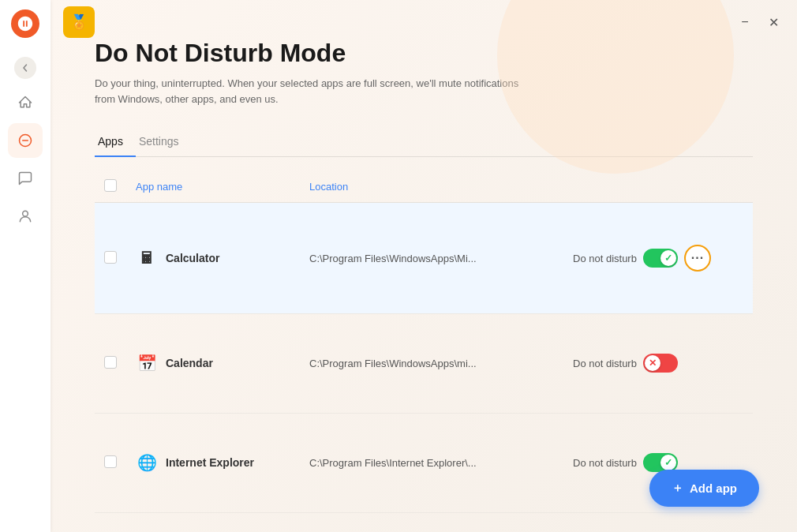 The height and width of the screenshot is (532, 797). Describe the element at coordinates (773, 22) in the screenshot. I see `close-button: ✕` at that location.